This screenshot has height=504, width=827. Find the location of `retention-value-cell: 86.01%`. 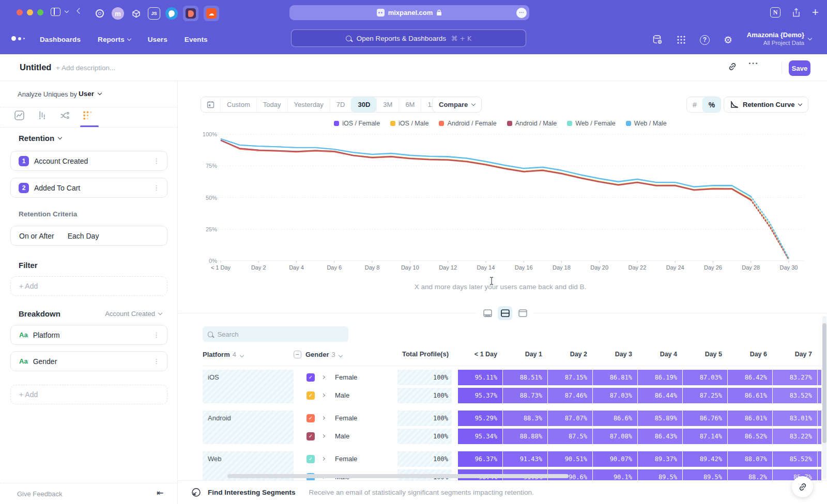

retention-value-cell: 86.01% is located at coordinates (750, 418).